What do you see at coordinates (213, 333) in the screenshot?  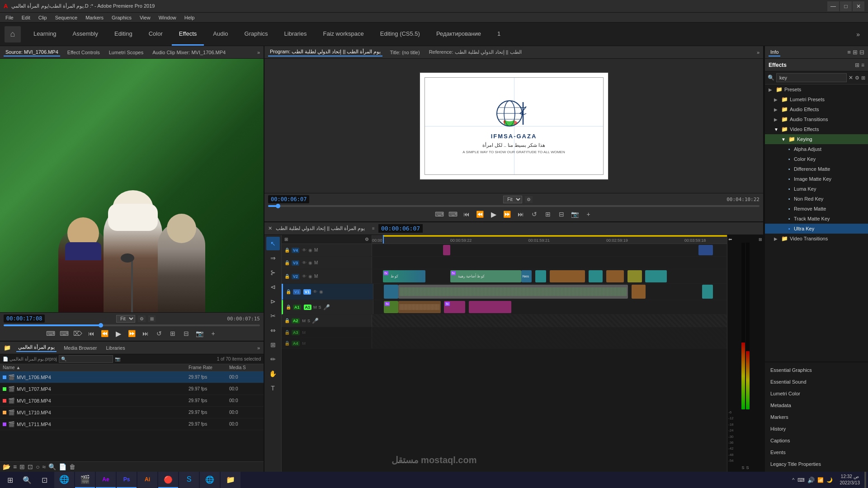 I see `source-add-btn: +` at bounding box center [213, 333].